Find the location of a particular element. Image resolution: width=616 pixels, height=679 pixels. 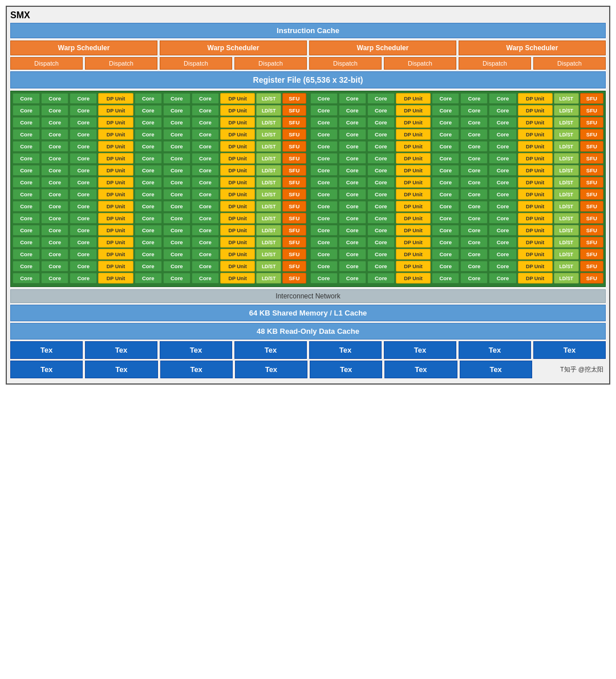

dispatch-4: Dispatch is located at coordinates (270, 63).